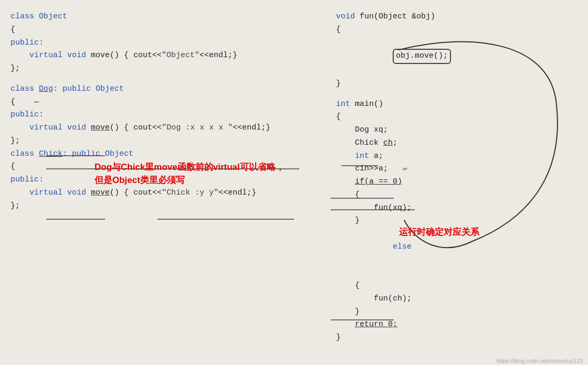 This screenshot has width=588, height=365. What do you see at coordinates (457, 30) in the screenshot?
I see `line-brace-fun: {` at bounding box center [457, 30].